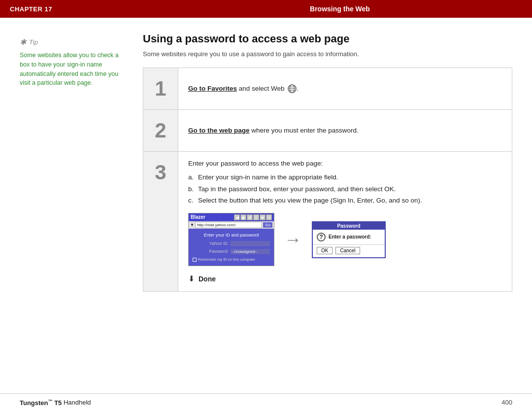 The height and width of the screenshot is (411, 532). Describe the element at coordinates (191, 177) in the screenshot. I see `step-3a-label: a.` at that location.